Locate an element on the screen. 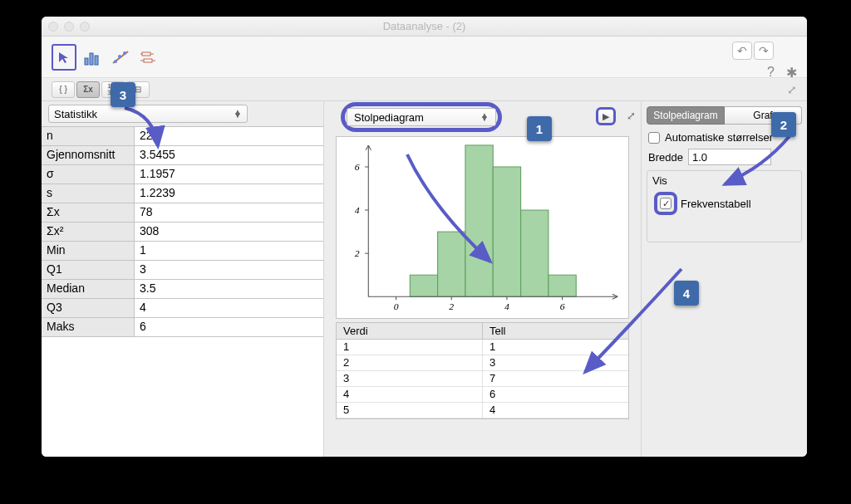 Image resolution: width=851 pixels, height=504 pixels. frequency-table: Verdi Tell 1123374654 is located at coordinates (482, 370).